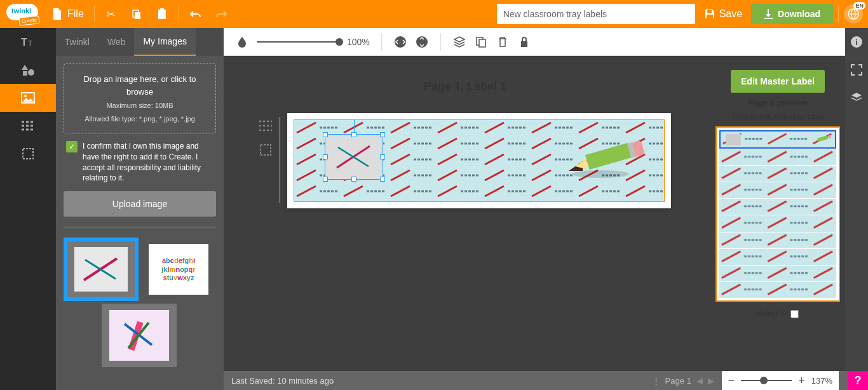 The width and height of the screenshot is (868, 390). I want to click on lock-button, so click(524, 42).